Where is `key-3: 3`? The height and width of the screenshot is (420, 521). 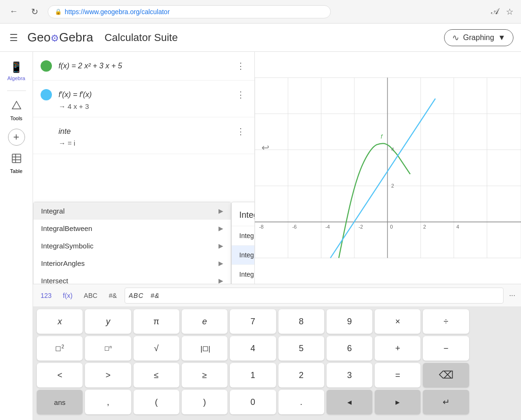 key-3: 3 is located at coordinates (349, 375).